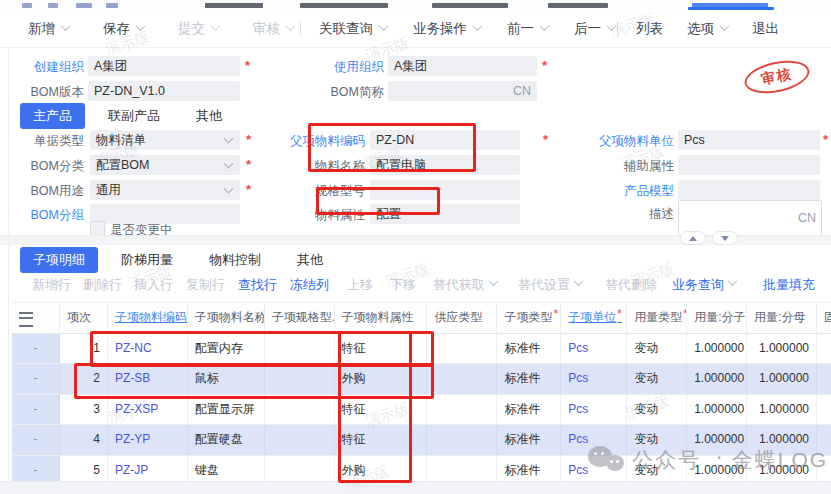 This screenshot has height=494, width=831. Describe the element at coordinates (300, 318) in the screenshot. I see `col-spec: 子项规格型...` at that location.